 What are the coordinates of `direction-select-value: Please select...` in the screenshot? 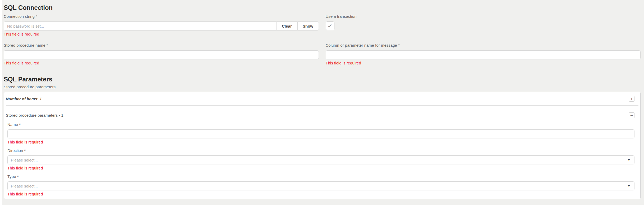 It's located at (24, 160).